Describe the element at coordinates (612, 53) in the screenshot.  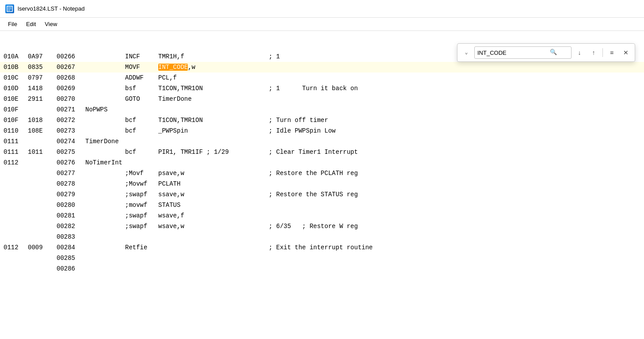
I see `find-options-button: ≡` at that location.